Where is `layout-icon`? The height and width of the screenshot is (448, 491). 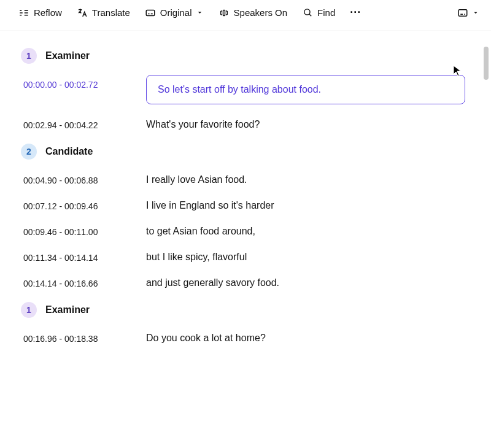
layout-icon is located at coordinates (463, 13).